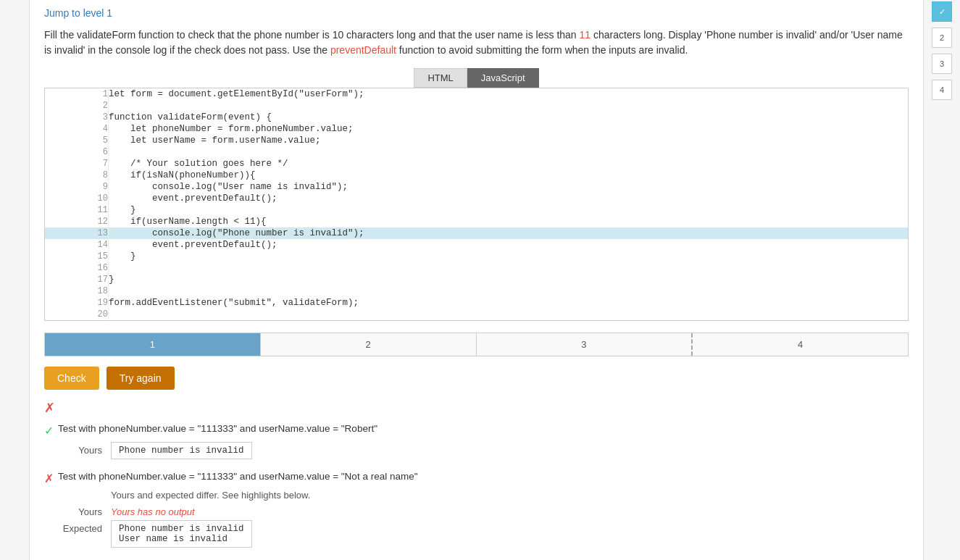  I want to click on tab-javascript: JavaScript, so click(503, 78).